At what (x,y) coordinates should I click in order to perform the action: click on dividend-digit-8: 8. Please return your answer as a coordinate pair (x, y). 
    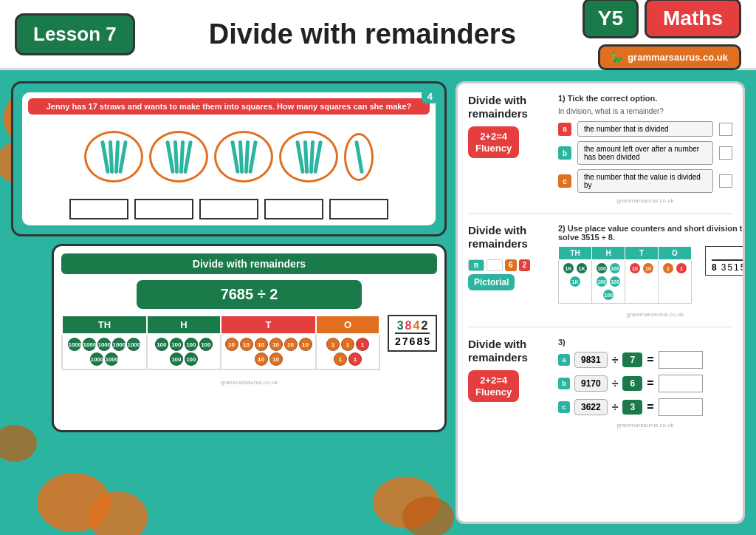
    Looking at the image, I should click on (419, 341).